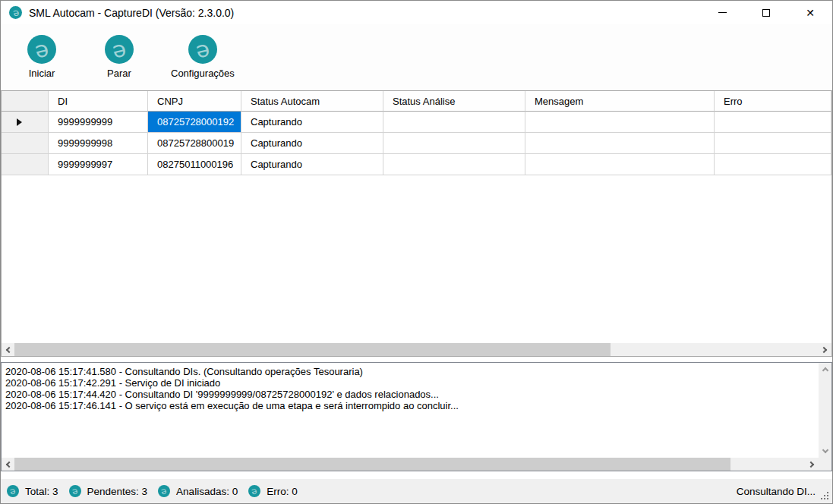 This screenshot has height=504, width=833. What do you see at coordinates (416, 143) in the screenshot?
I see `table-row: 9999999998 08725728800019 Capturando` at bounding box center [416, 143].